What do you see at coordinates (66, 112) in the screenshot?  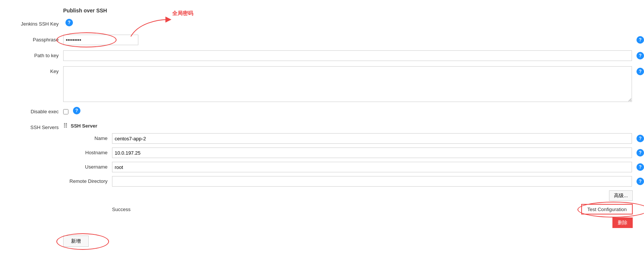 I see `disable-exec-checkbox` at bounding box center [66, 112].